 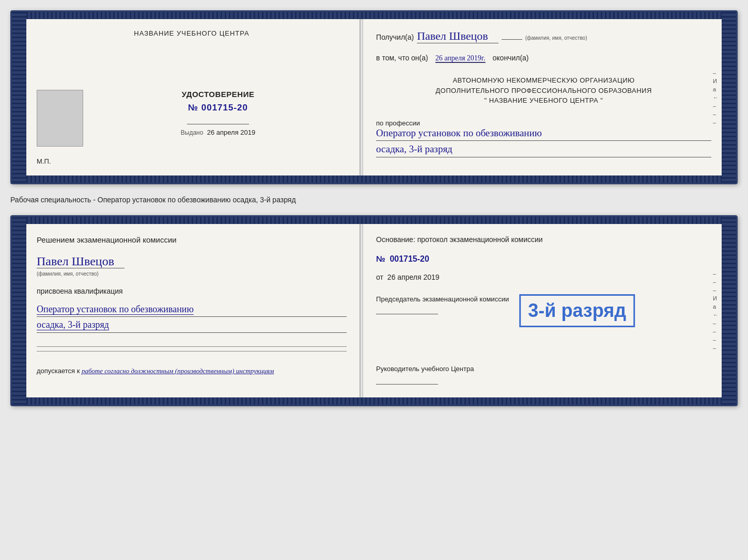 I want to click on cert-title: УДОСТОВЕРЕНИЕ, so click(x=218, y=94).